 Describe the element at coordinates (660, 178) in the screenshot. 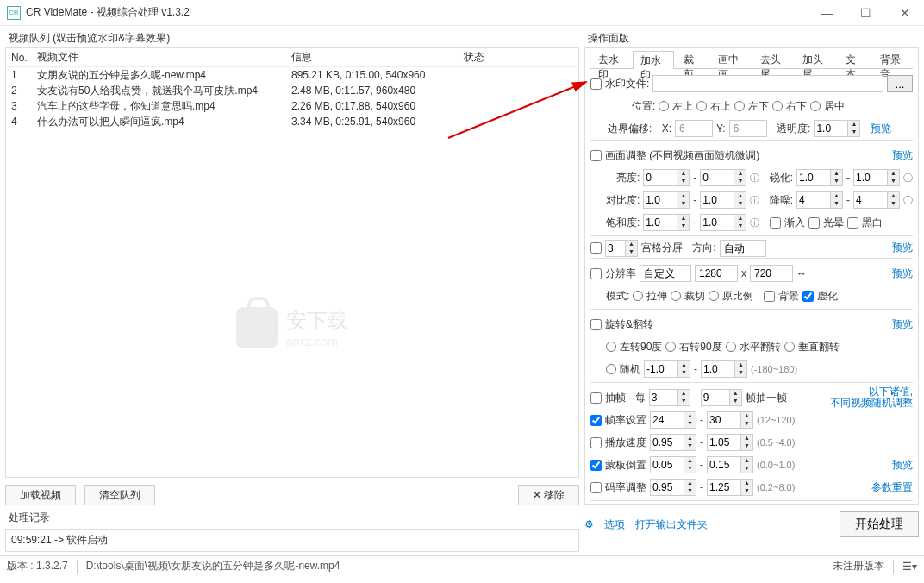

I see `brightness-a` at that location.